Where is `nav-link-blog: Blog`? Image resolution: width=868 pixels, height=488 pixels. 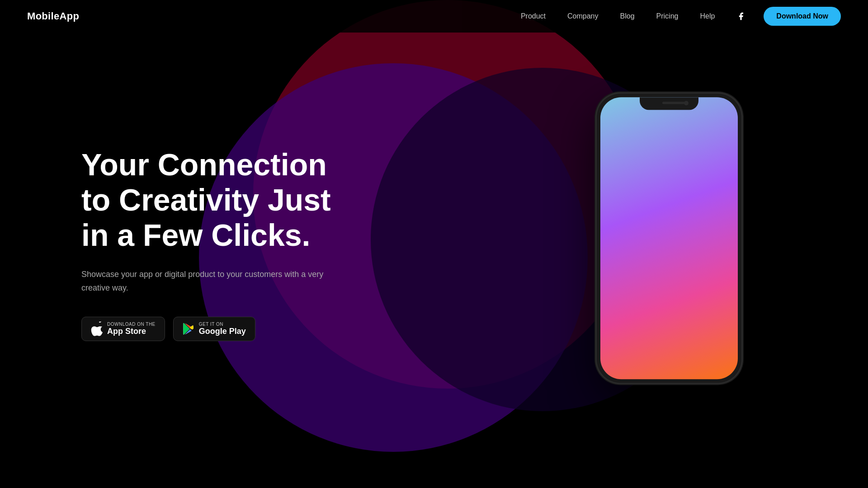 nav-link-blog: Blog is located at coordinates (627, 16).